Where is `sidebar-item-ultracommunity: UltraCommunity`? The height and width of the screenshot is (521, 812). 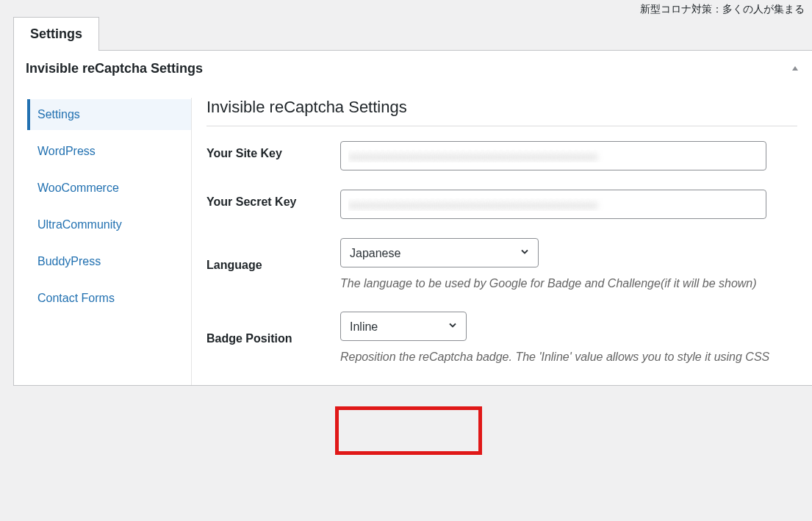
sidebar-item-ultracommunity: UltraCommunity is located at coordinates (109, 225).